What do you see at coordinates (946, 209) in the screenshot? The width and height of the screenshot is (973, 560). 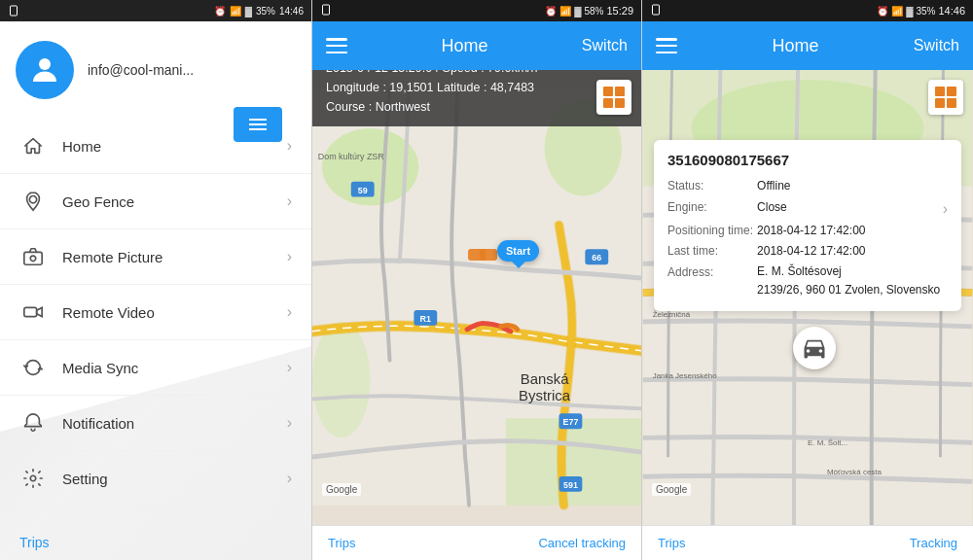 I see `engine-arrow: ›` at bounding box center [946, 209].